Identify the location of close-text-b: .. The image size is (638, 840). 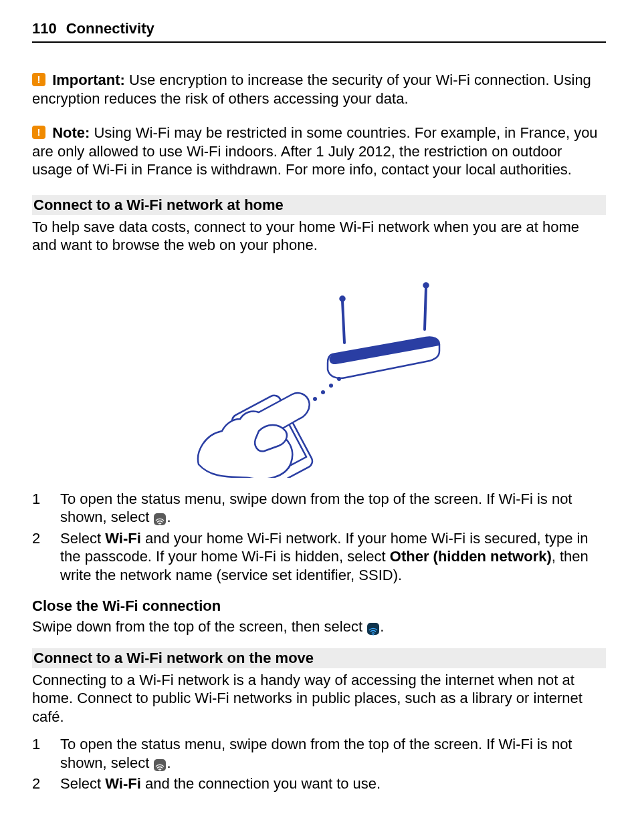
(382, 627).